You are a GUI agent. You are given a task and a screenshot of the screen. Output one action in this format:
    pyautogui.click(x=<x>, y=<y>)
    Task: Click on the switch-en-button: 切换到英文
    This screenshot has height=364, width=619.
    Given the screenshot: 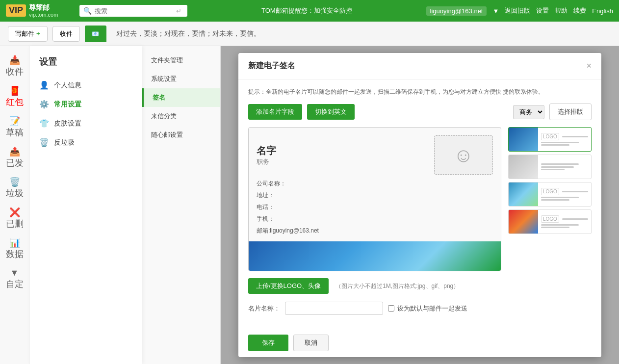 What is the action you would take?
    pyautogui.click(x=331, y=112)
    